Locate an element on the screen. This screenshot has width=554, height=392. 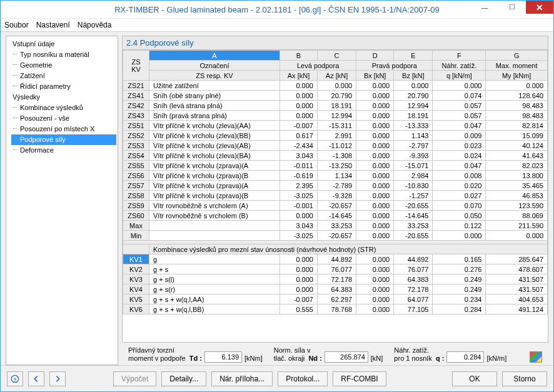
col-letter-g: G is located at coordinates (516, 56).